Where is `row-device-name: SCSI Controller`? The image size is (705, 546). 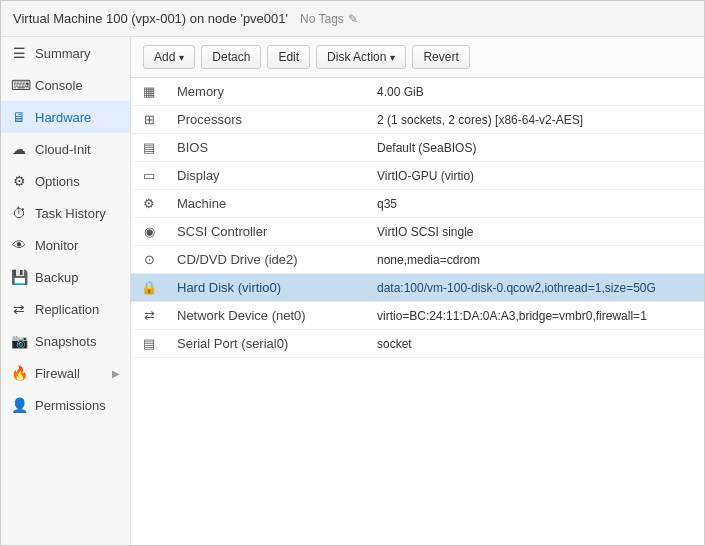 row-device-name: SCSI Controller is located at coordinates (267, 232).